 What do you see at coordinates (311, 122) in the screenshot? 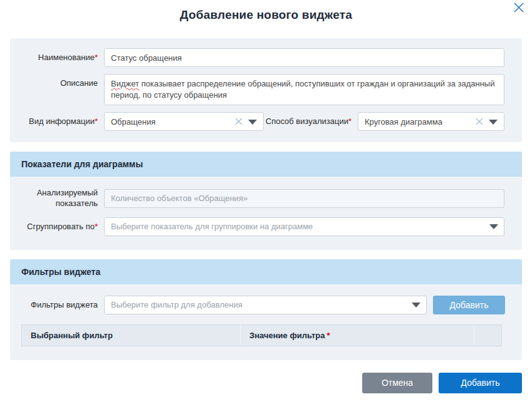
I see `visualization-label: Способ визуализации*` at bounding box center [311, 122].